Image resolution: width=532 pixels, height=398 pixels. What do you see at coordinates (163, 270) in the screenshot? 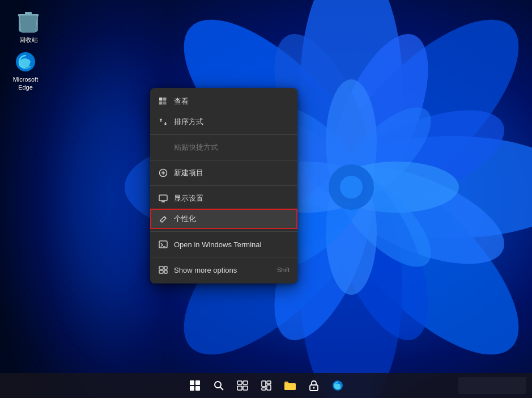
I see `more-options-icon` at bounding box center [163, 270].